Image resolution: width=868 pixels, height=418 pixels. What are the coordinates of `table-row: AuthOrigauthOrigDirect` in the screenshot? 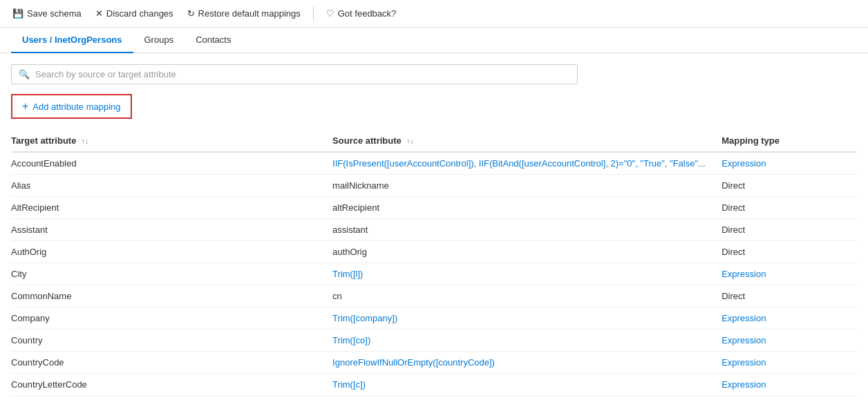 It's located at (434, 252).